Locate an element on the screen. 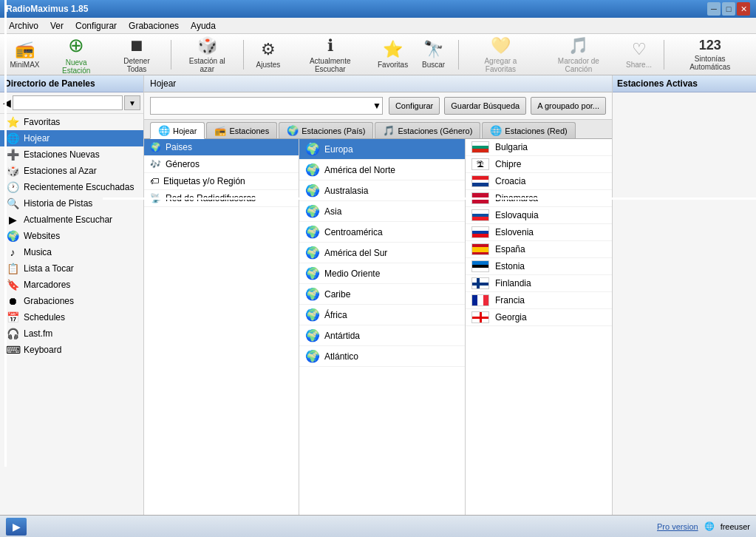  pane-item-america-norte: 🌍 América del Norte is located at coordinates (382, 170).